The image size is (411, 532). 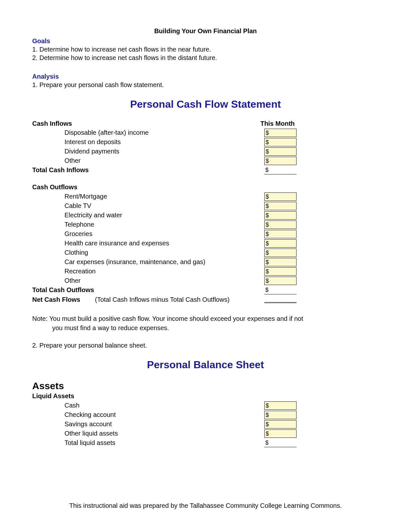 What do you see at coordinates (148, 170) in the screenshot?
I see `total-inflows-label: Total Cash Inflows` at bounding box center [148, 170].